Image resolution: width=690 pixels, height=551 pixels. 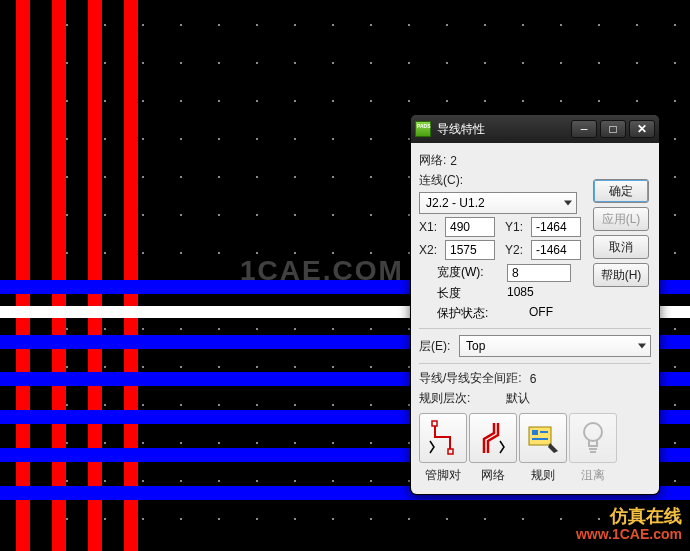 I want to click on window-close-button: ✕, so click(x=642, y=129).